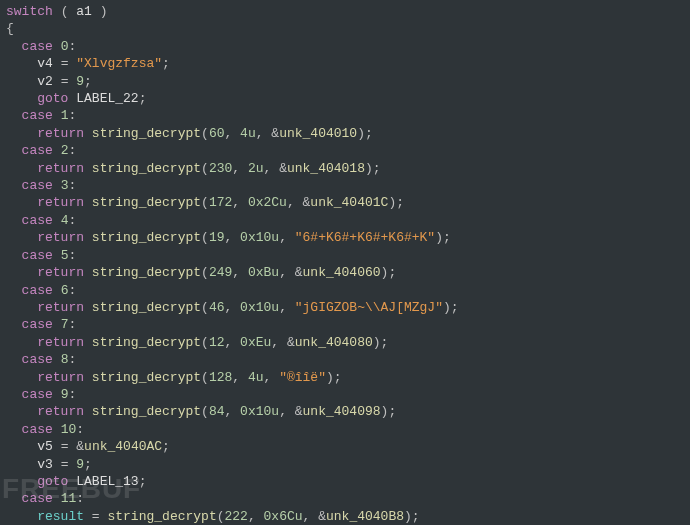  What do you see at coordinates (30, 12) in the screenshot?
I see `keyword-switch: switch` at bounding box center [30, 12].